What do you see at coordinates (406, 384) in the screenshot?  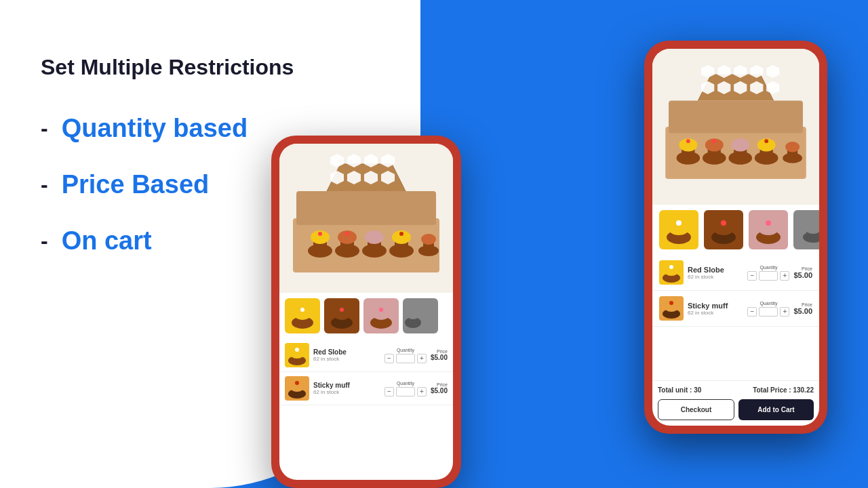 I see `qty-label-2: Quantity` at bounding box center [406, 384].